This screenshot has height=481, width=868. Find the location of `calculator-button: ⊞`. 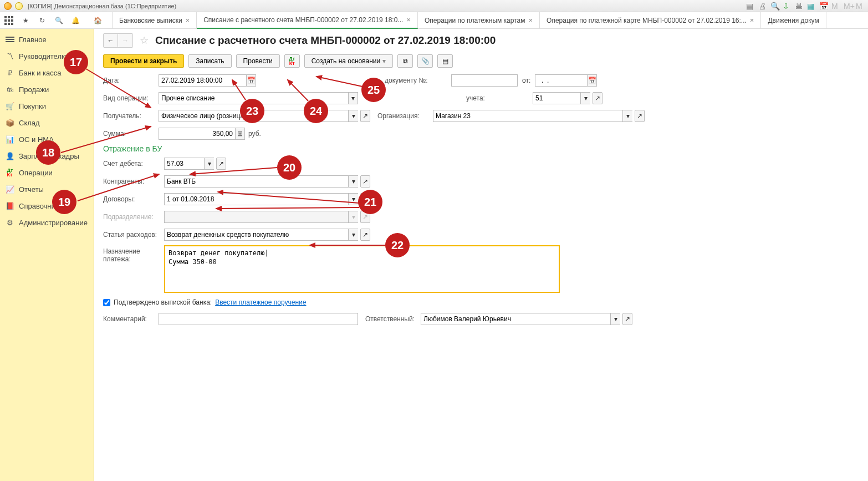

calculator-button: ⊞ is located at coordinates (240, 134).